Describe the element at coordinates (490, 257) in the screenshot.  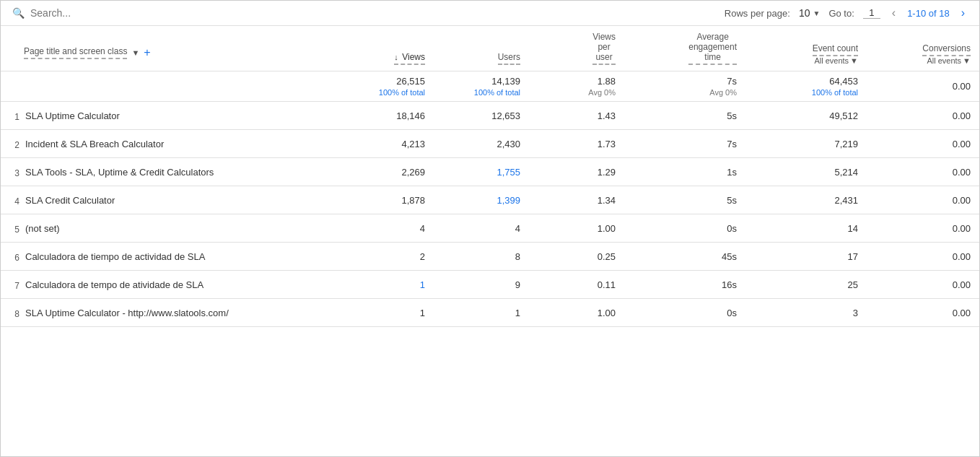
I see `table-row: 6 Calculadora de tiempo de actividad de …` at that location.